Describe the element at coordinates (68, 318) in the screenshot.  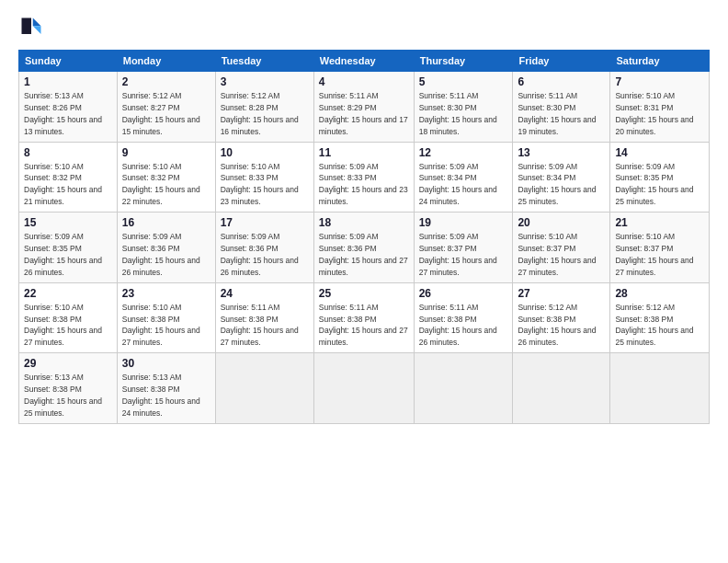
I see `calendar-cell: 22 Sunrise: 5:10 AMSunset: 8:38 PMDaylig…` at that location.